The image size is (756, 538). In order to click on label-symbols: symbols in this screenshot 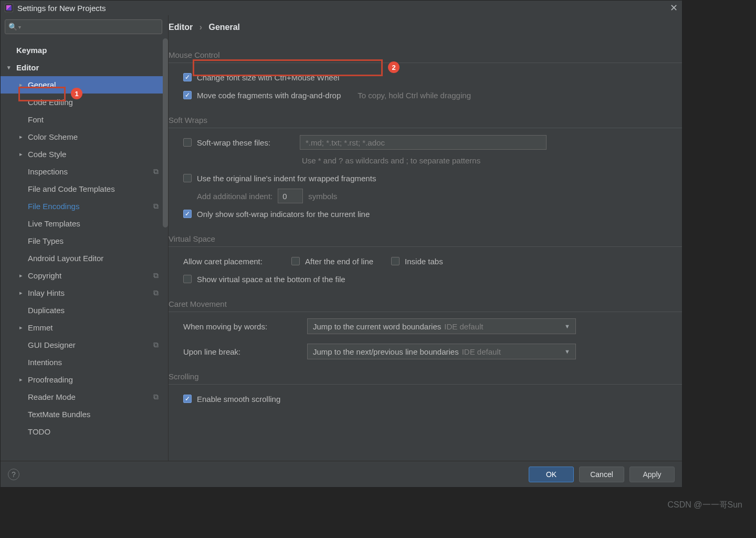, I will do `click(322, 196)`.